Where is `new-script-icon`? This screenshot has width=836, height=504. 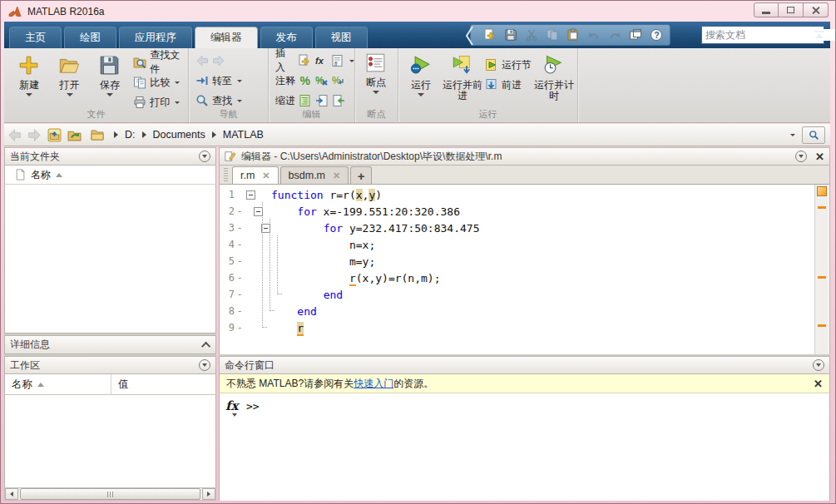 new-script-icon is located at coordinates (489, 35).